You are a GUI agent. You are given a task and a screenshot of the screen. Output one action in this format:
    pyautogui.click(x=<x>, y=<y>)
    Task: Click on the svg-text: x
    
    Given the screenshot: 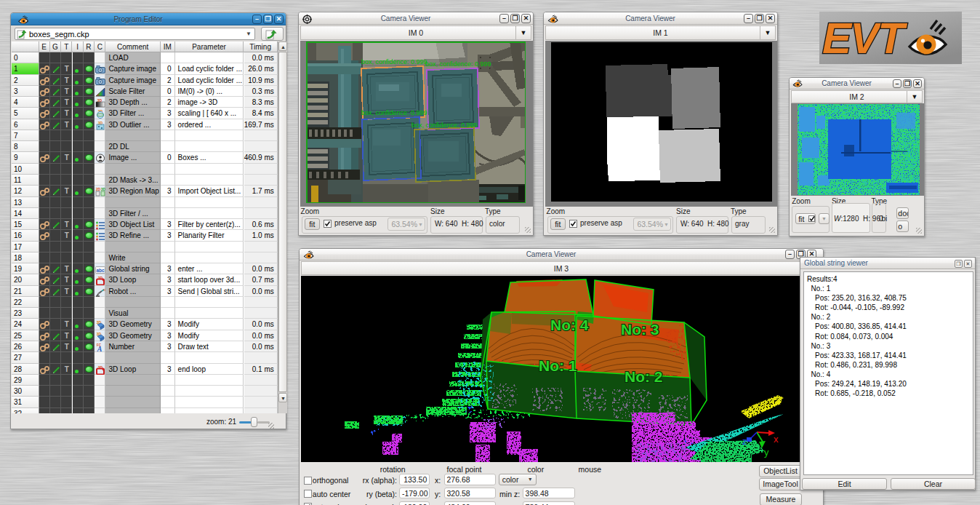 What is the action you would take?
    pyautogui.click(x=776, y=440)
    